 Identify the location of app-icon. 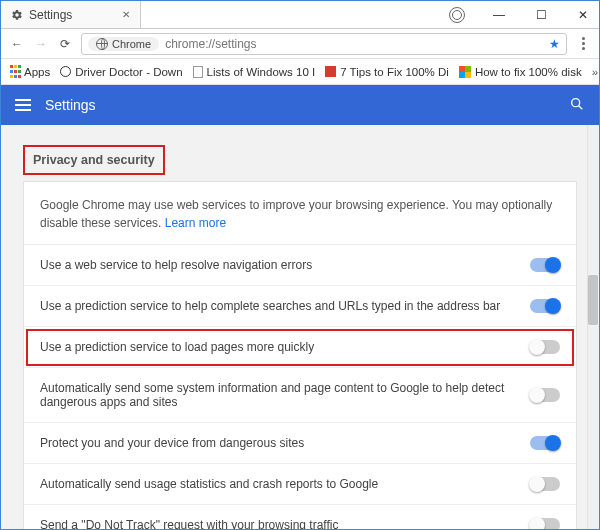
(330, 72).